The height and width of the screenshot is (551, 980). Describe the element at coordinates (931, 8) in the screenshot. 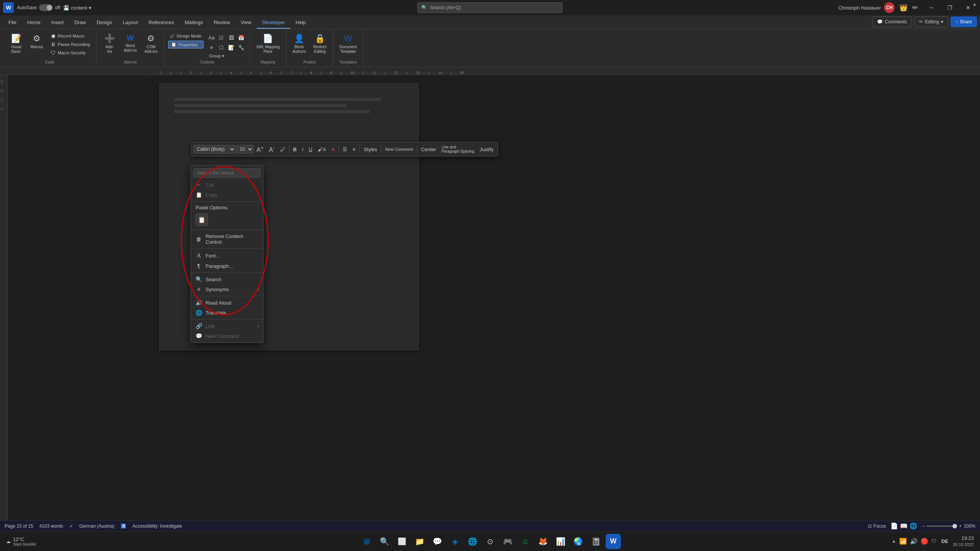

I see `minimize-button: ─` at that location.